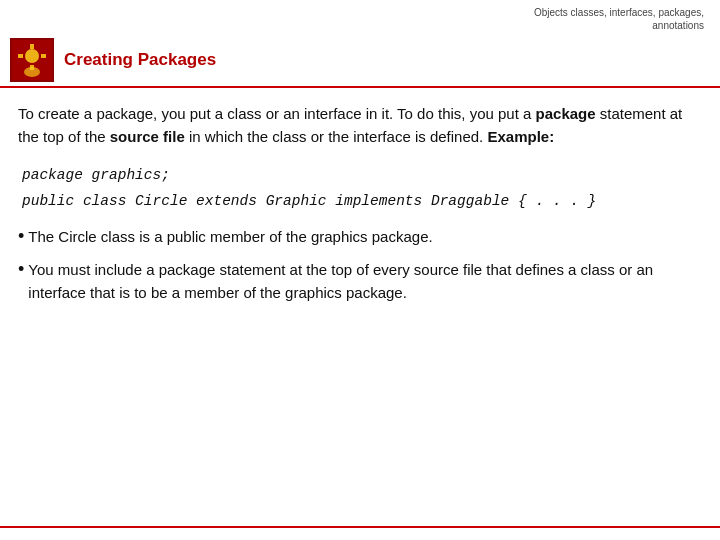 The height and width of the screenshot is (540, 720). What do you see at coordinates (360, 236) in the screenshot?
I see `bullet-item-1: • The Circle class is a public member of…` at bounding box center [360, 236].